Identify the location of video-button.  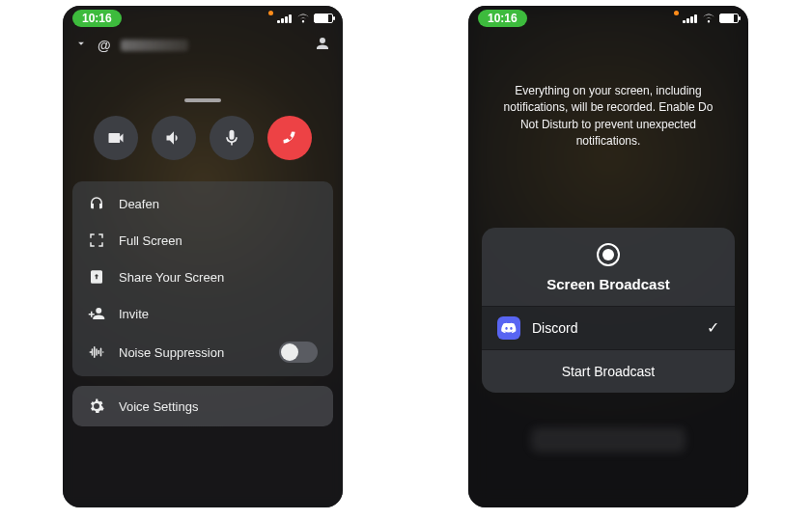
(116, 138).